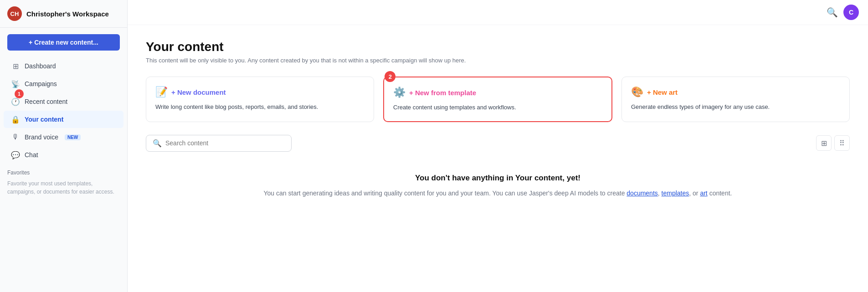  What do you see at coordinates (15, 155) in the screenshot?
I see `chat-icon: 💬` at bounding box center [15, 155].